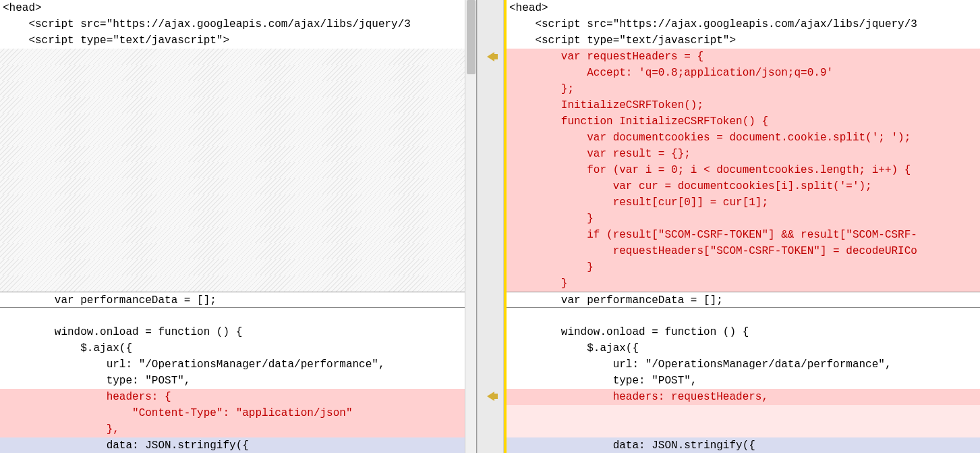 Image resolution: width=980 pixels, height=453 pixels. What do you see at coordinates (742, 203) in the screenshot?
I see `right-line: result[cur[0]] = cur[1];` at bounding box center [742, 203].